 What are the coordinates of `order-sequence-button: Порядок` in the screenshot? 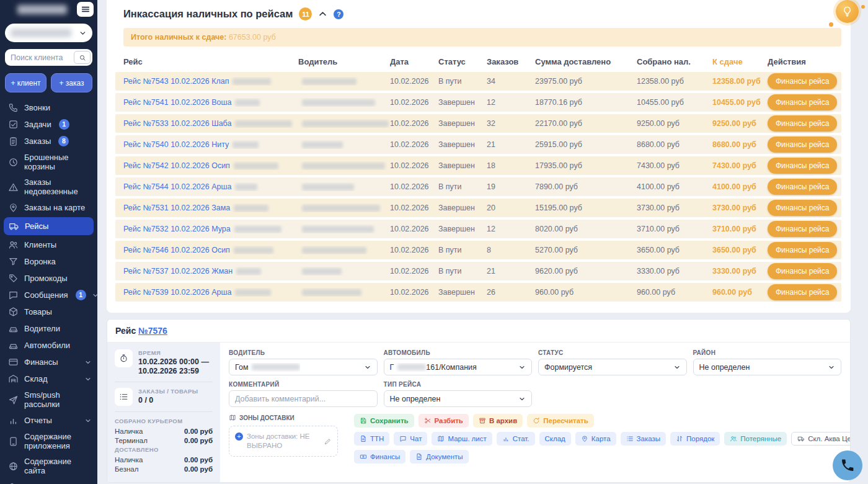 It's located at (695, 439).